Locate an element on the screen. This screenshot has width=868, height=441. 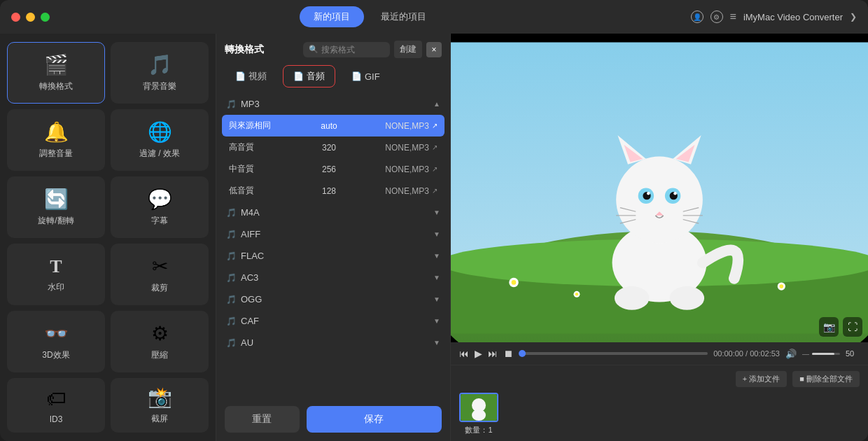
m4a-group-icon: 🎵 is located at coordinates (231, 213).